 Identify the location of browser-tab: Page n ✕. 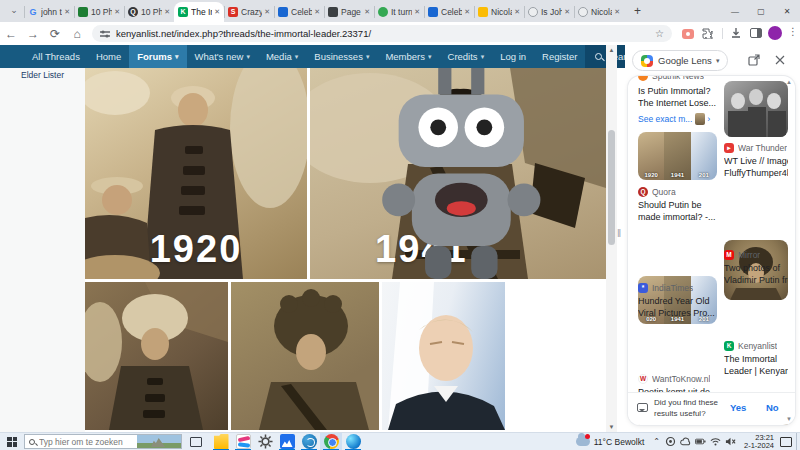
(349, 12).